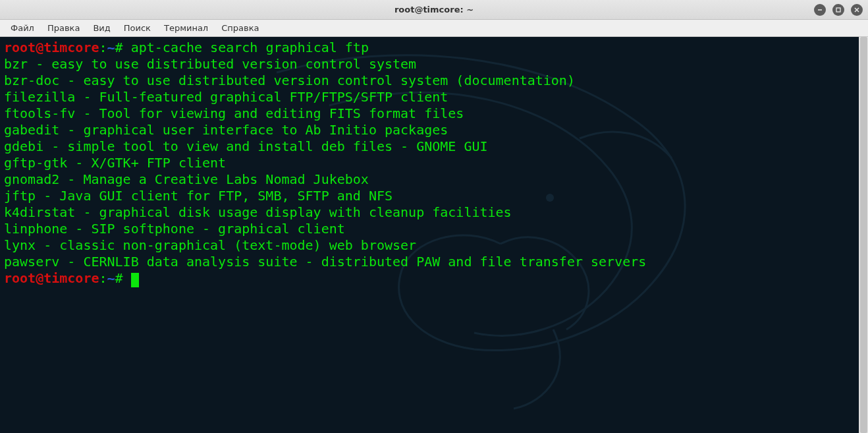 The width and height of the screenshot is (868, 433). Describe the element at coordinates (857, 10) in the screenshot. I see `close-button` at that location.